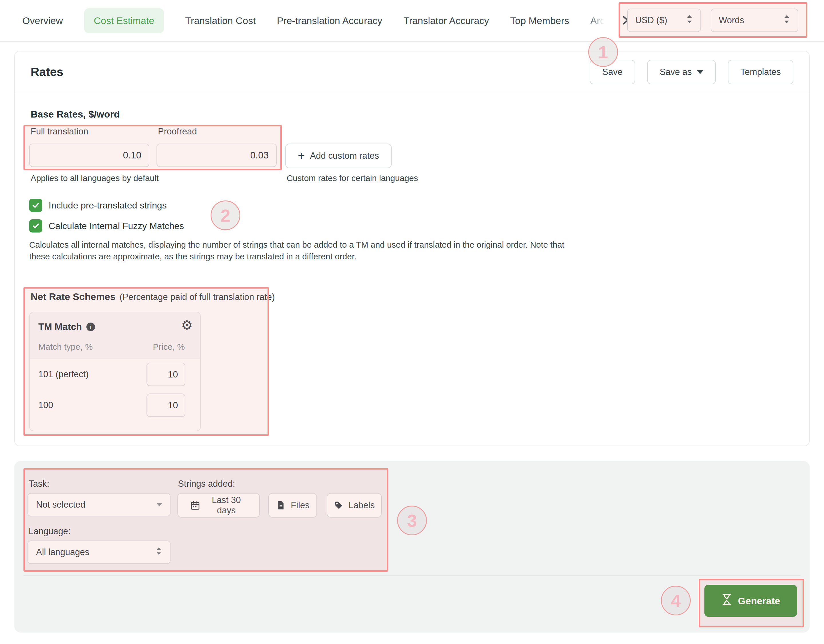  I want to click on tab-pre-translation-accuracy: Pre-translation Accuracy, so click(330, 21).